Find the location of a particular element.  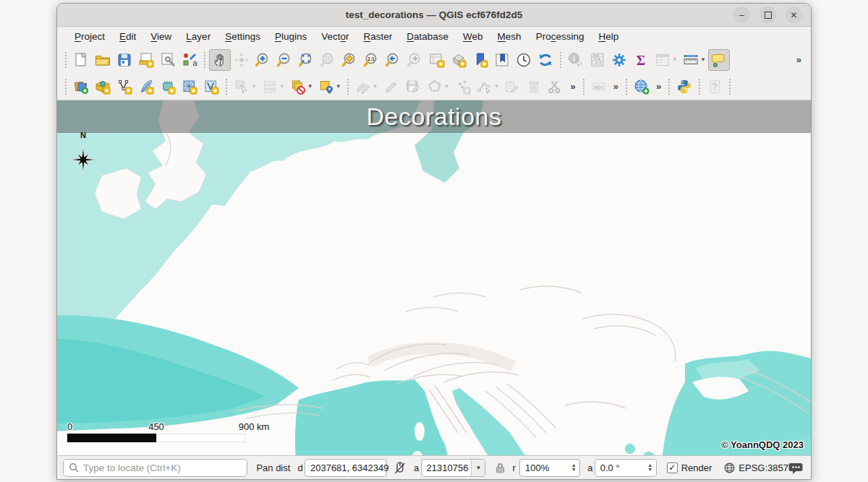

metasearch-csw-client-button is located at coordinates (642, 87).